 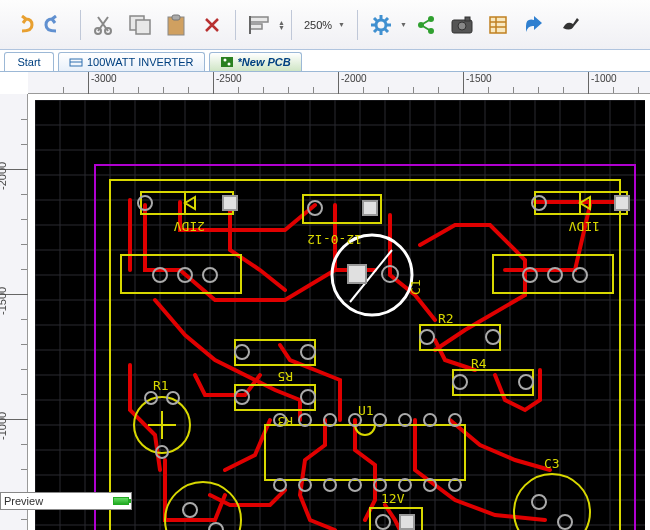 I want to click on svg-text: 2IDV, so click(x=190, y=226).